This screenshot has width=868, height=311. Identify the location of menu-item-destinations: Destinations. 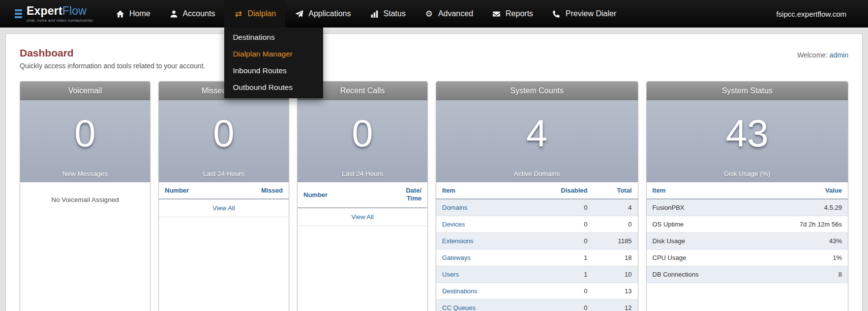
(273, 37).